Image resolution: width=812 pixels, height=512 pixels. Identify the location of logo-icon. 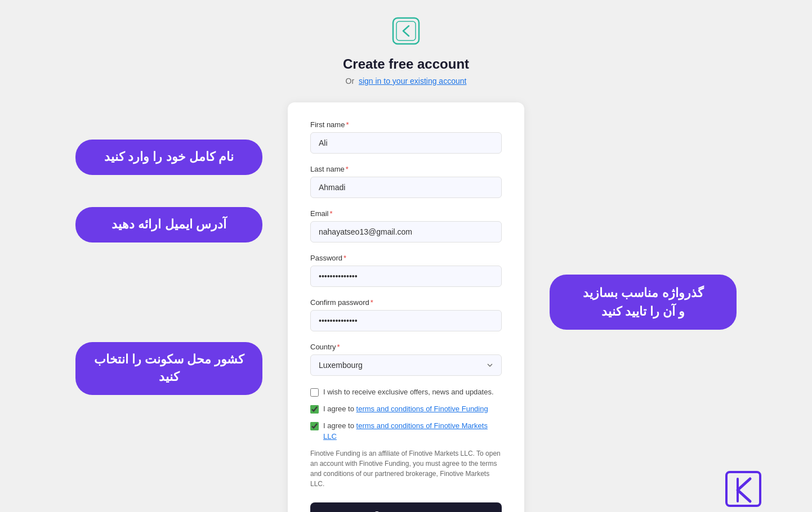
(406, 31).